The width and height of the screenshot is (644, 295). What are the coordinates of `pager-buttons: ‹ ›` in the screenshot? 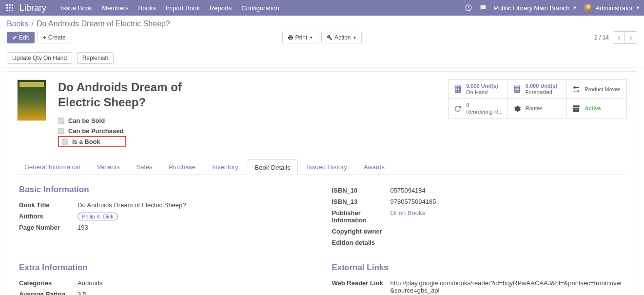 It's located at (625, 38).